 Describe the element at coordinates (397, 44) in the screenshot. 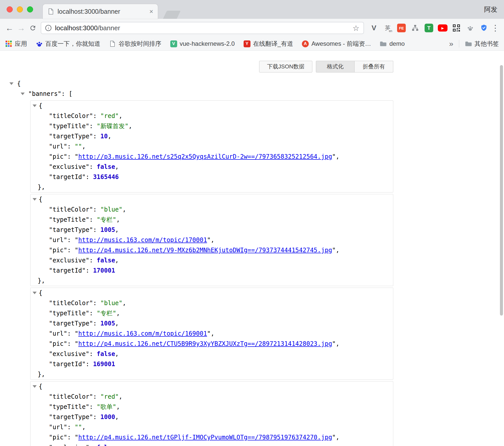

I see `bookmark-label: demo` at that location.